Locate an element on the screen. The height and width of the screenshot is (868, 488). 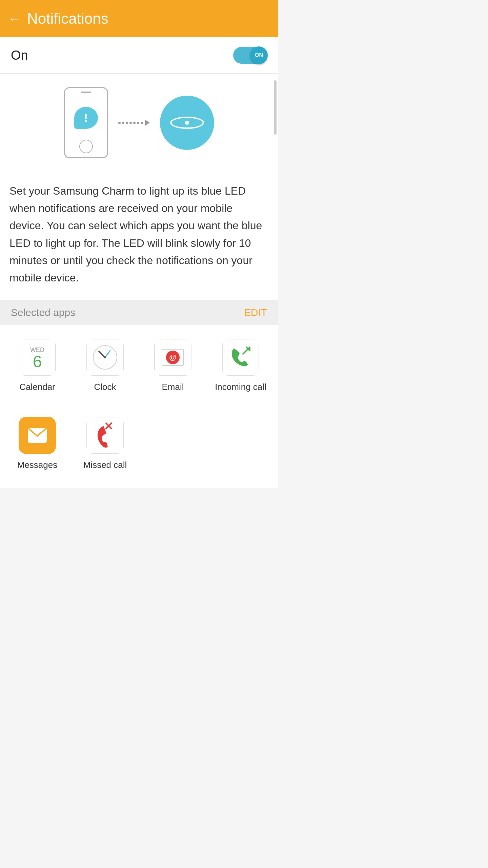
app-item-incoming-call: Incoming call is located at coordinates (241, 366).